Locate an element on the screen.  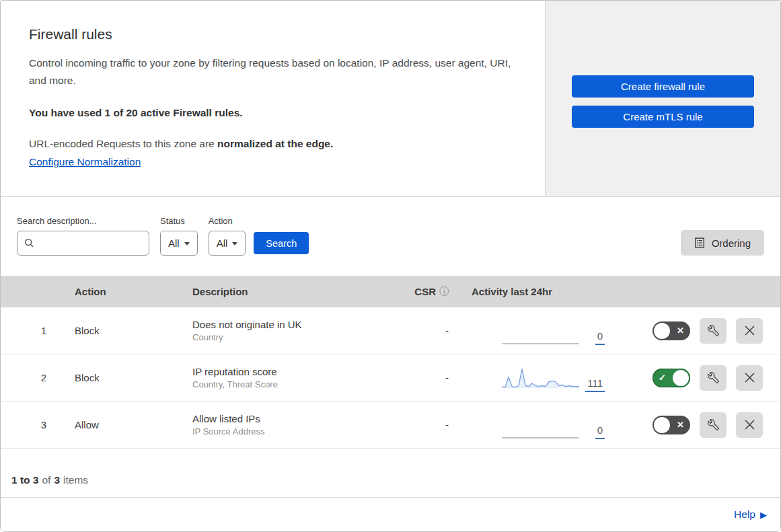
actions-panel: Create firewall rule Create mTLS rule is located at coordinates (663, 98).